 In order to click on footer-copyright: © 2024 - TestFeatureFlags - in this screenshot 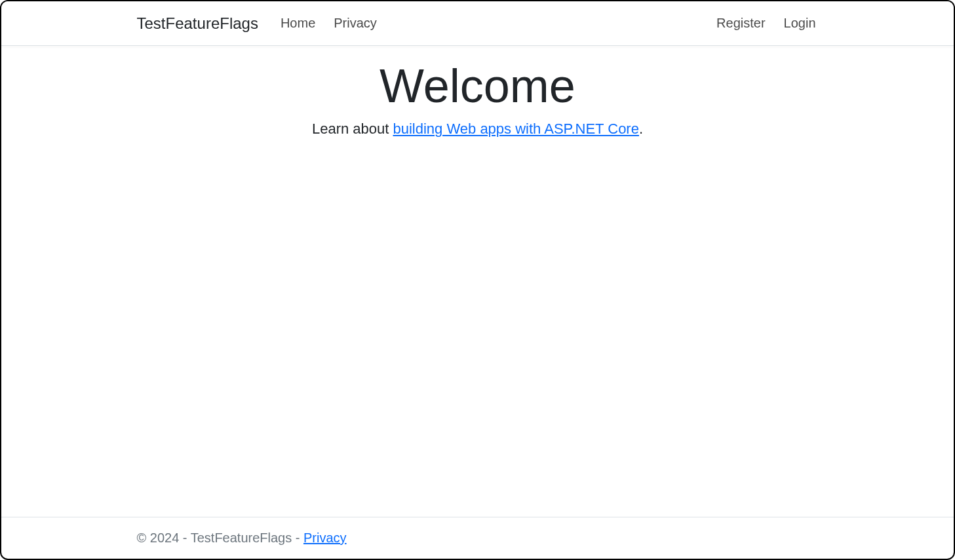, I will do `click(220, 538)`.